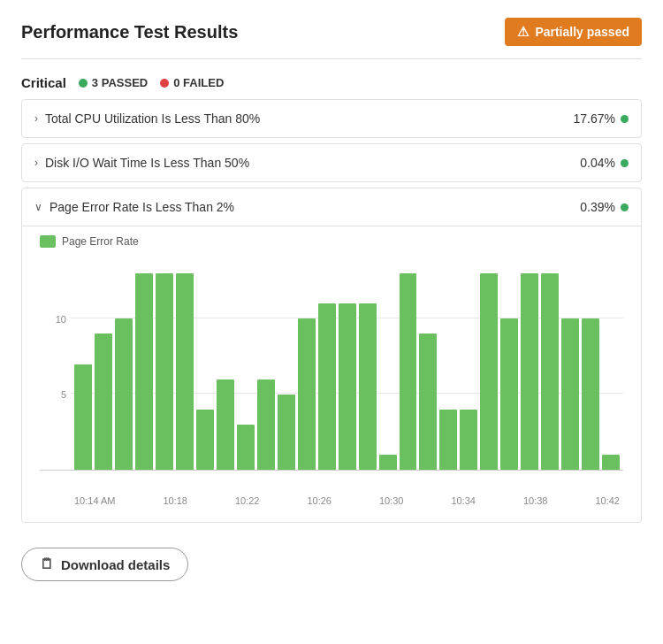 Image resolution: width=663 pixels, height=644 pixels. What do you see at coordinates (607, 501) in the screenshot?
I see `x-label-7: 10:42` at bounding box center [607, 501].